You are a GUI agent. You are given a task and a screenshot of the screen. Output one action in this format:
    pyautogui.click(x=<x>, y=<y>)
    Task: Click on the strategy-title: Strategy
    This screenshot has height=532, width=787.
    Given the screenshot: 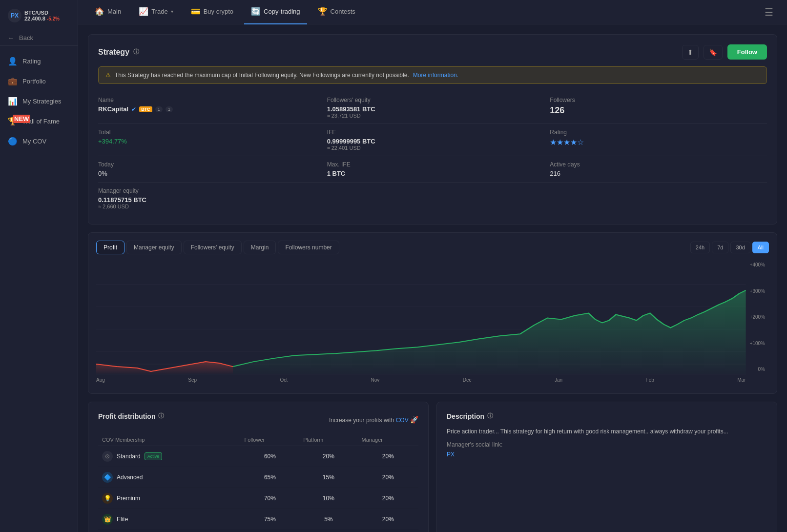 What is the action you would take?
    pyautogui.click(x=114, y=52)
    